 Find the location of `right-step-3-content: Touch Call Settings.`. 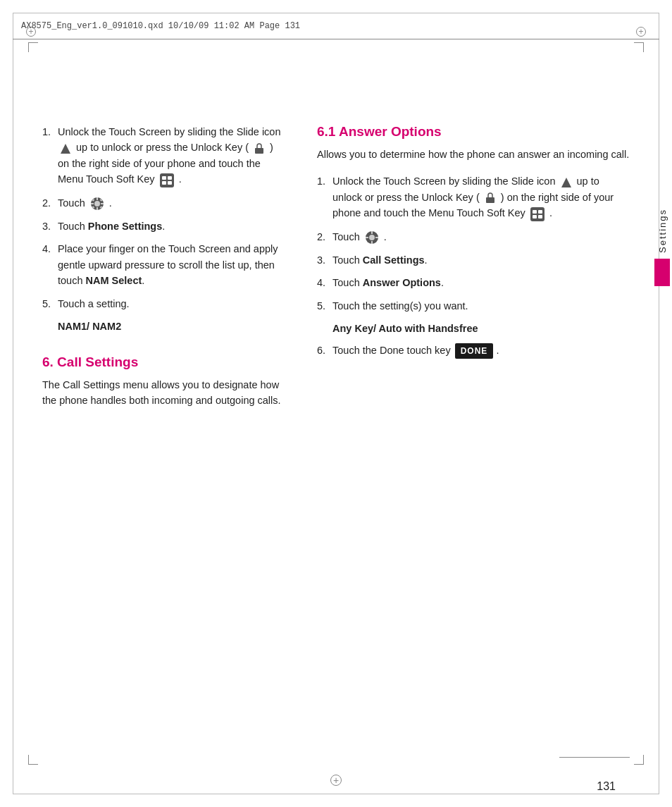

right-step-3-content: Touch Call Settings. is located at coordinates (481, 260).